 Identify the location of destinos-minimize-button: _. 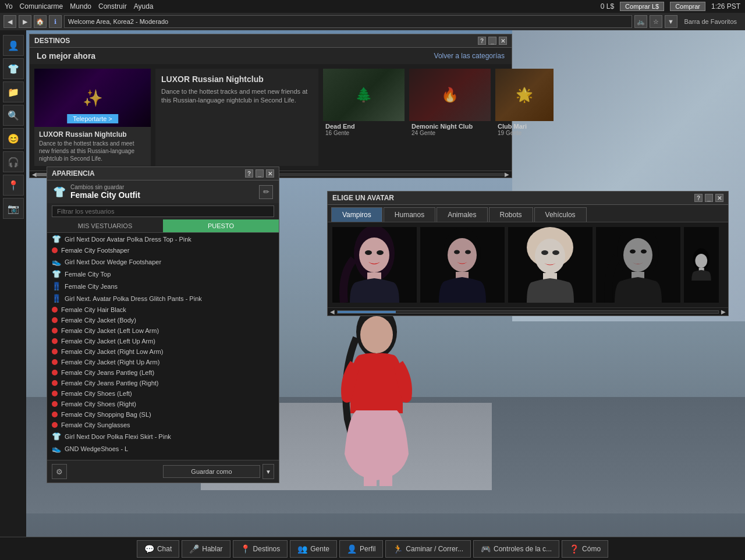
(492, 41).